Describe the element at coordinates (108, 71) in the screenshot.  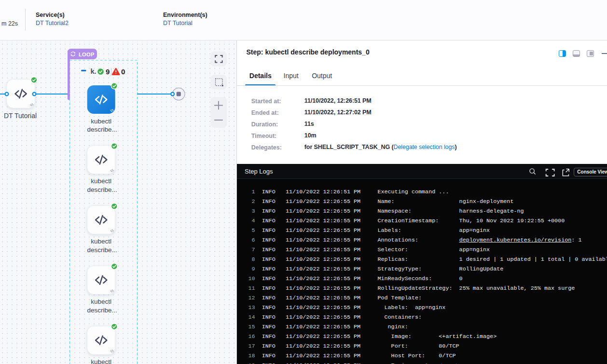
I see `svg-text: 9` at that location.